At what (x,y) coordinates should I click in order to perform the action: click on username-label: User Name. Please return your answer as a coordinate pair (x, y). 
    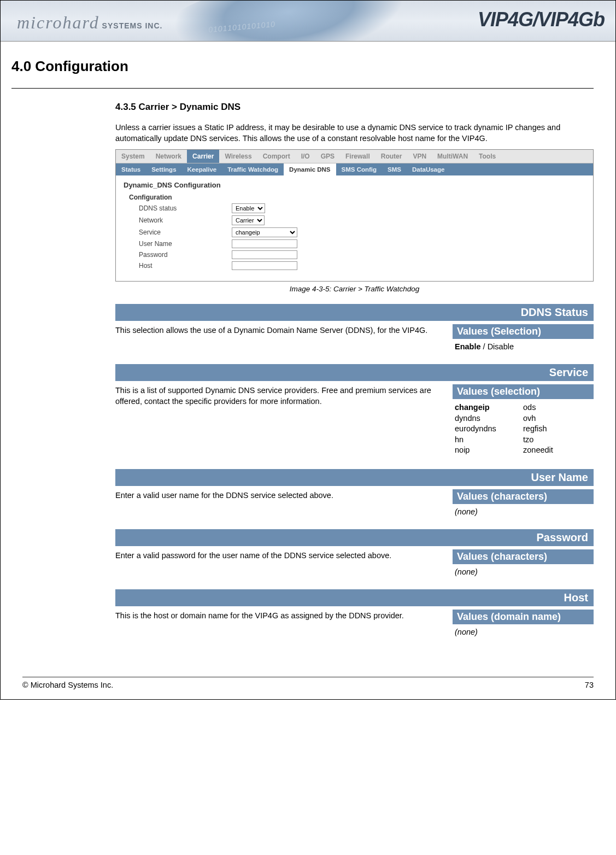
    Looking at the image, I should click on (185, 244).